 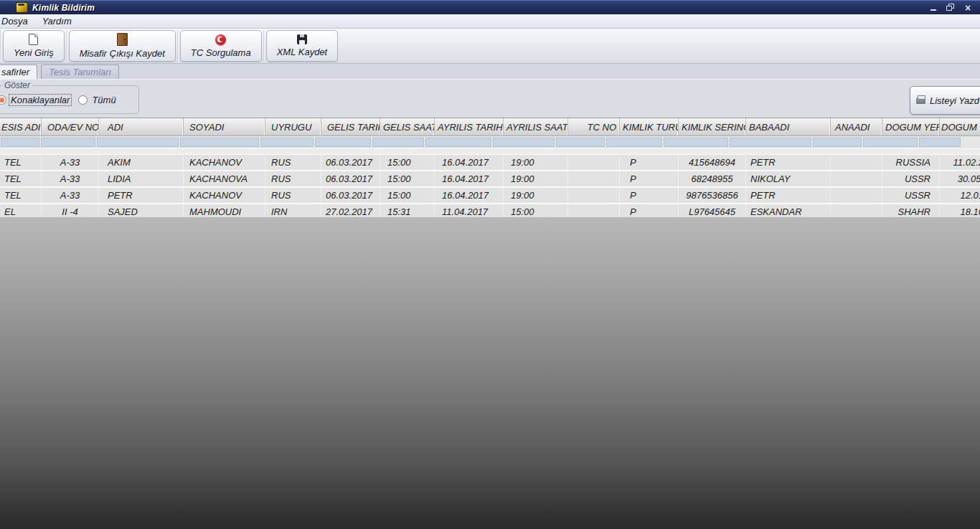 I want to click on filter-cell-uyrugu, so click(x=287, y=142).